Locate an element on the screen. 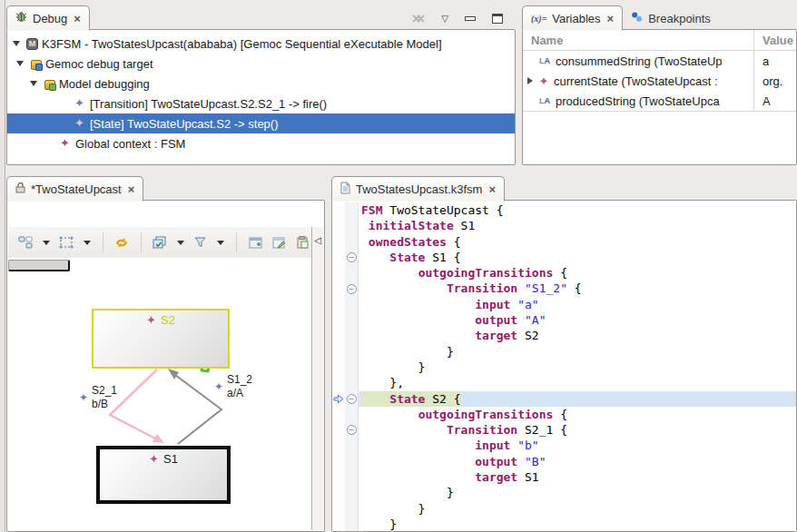 The width and height of the screenshot is (797, 532). tree-item-label: [Transition] TwoStateUpcast.S2.S2_1 -> f… is located at coordinates (209, 103).